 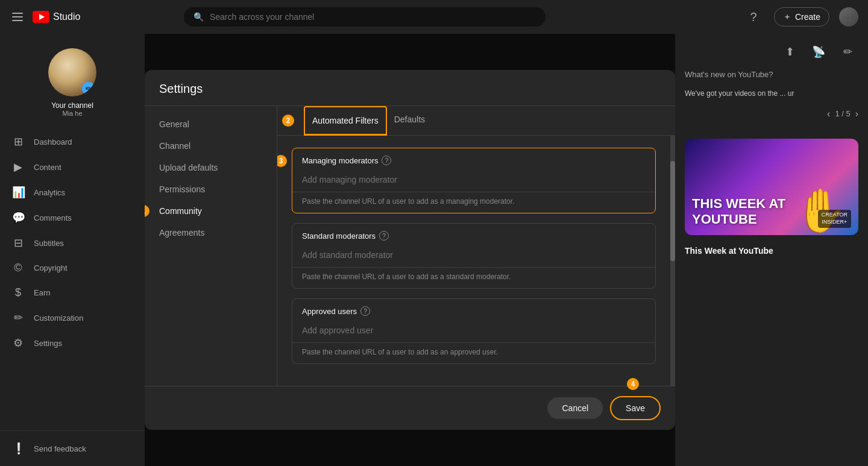 I want to click on managing-moderators-label: Managing moderators, so click(x=340, y=160).